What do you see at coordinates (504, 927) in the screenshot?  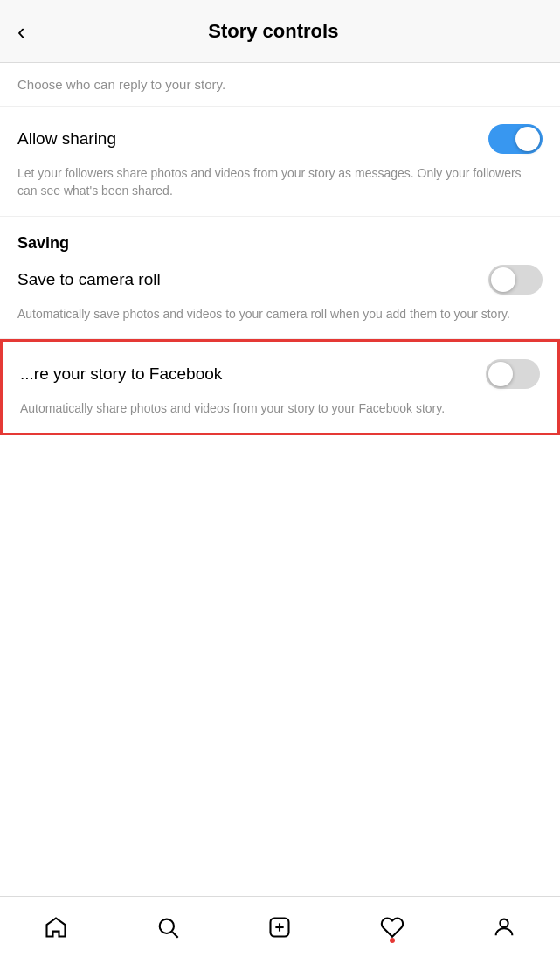 I see `profile-icon` at bounding box center [504, 927].